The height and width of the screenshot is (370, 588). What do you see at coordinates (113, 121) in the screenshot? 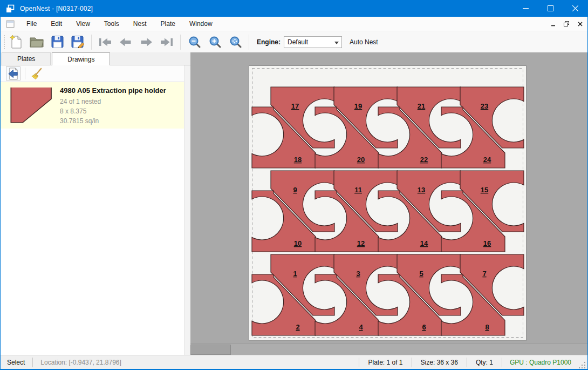
I see `drawing-area: 30.7815 sq/in` at bounding box center [113, 121].